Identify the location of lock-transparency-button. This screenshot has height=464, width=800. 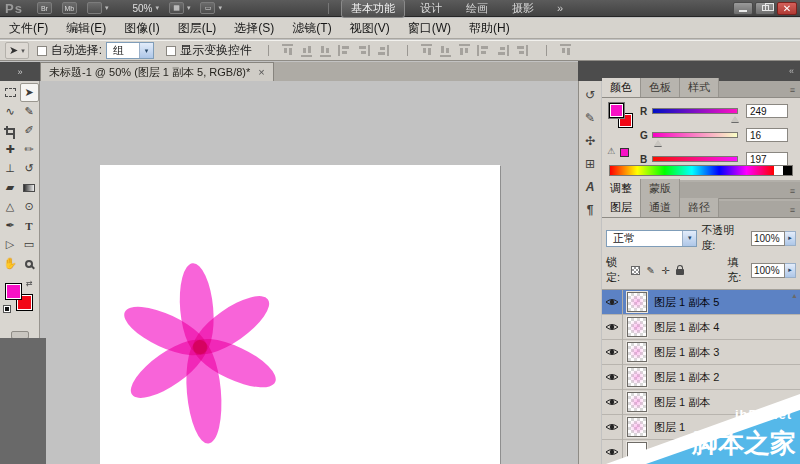
(636, 270).